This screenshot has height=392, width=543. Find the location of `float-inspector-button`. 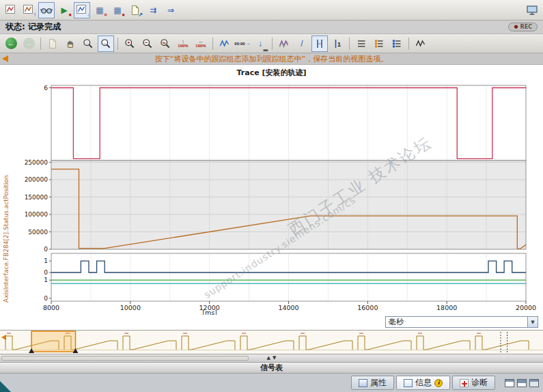

float-inspector-button is located at coordinates (534, 383).